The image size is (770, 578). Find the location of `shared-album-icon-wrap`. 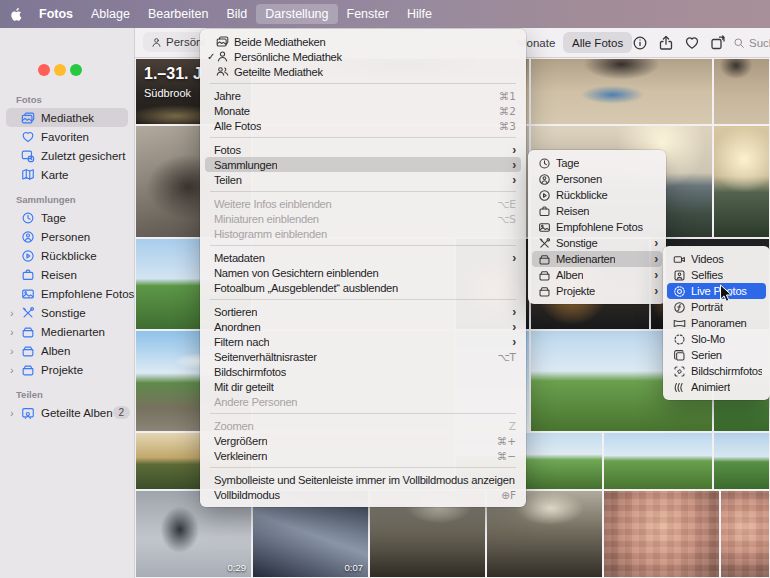

shared-album-icon-wrap is located at coordinates (28, 413).